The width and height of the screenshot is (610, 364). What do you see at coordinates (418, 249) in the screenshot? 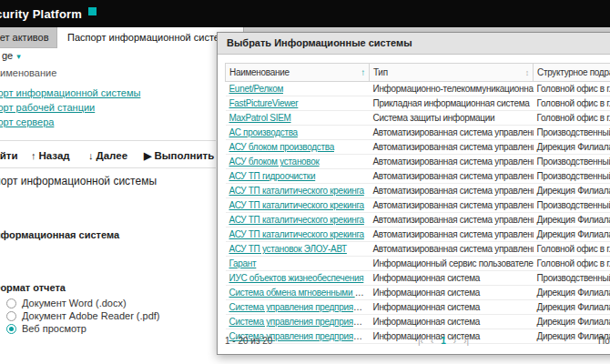
I see `table-row: АСУ ТП установок ЭЛОУ-АВТ Автоматизирова…` at bounding box center [418, 249].